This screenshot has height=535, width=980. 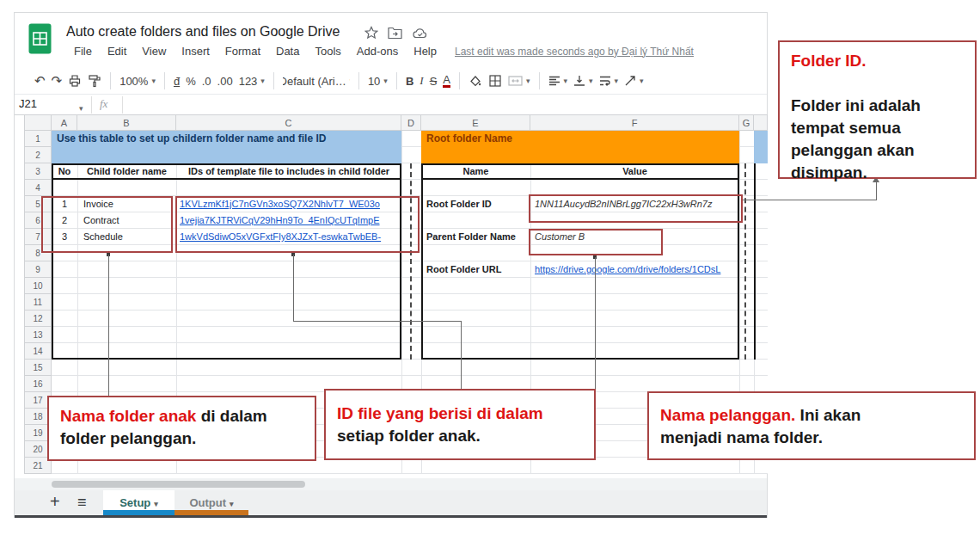 I want to click on callout-template-id-line1: ID file yang berisi di dalam, so click(x=440, y=413).